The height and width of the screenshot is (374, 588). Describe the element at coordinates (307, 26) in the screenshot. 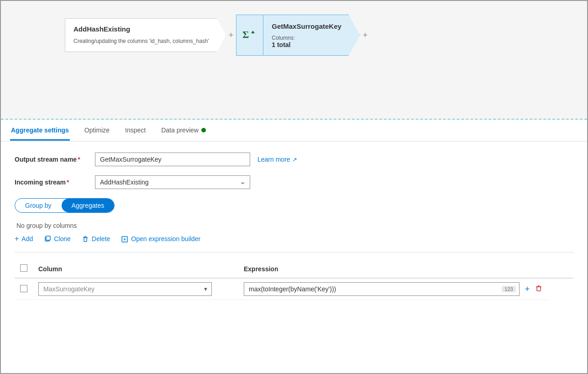

I see `node-title-get-max: GetMaxSurrogateKey` at that location.